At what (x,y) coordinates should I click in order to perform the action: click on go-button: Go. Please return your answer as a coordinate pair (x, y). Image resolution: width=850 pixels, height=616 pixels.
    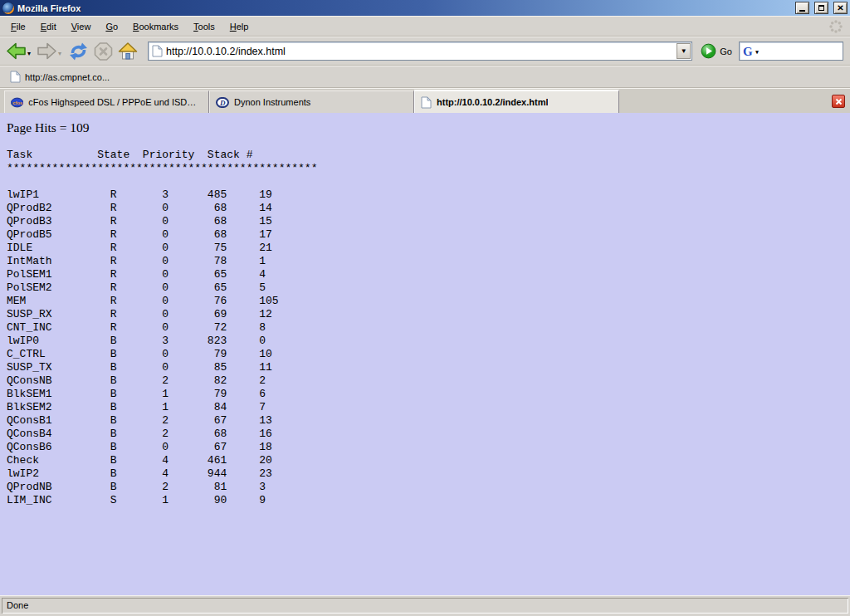
    Looking at the image, I should click on (718, 51).